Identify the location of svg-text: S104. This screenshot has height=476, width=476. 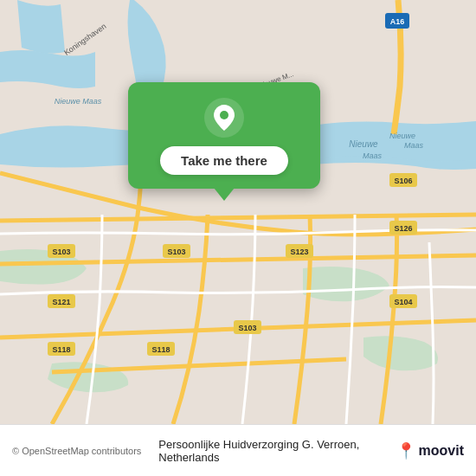
(403, 302).